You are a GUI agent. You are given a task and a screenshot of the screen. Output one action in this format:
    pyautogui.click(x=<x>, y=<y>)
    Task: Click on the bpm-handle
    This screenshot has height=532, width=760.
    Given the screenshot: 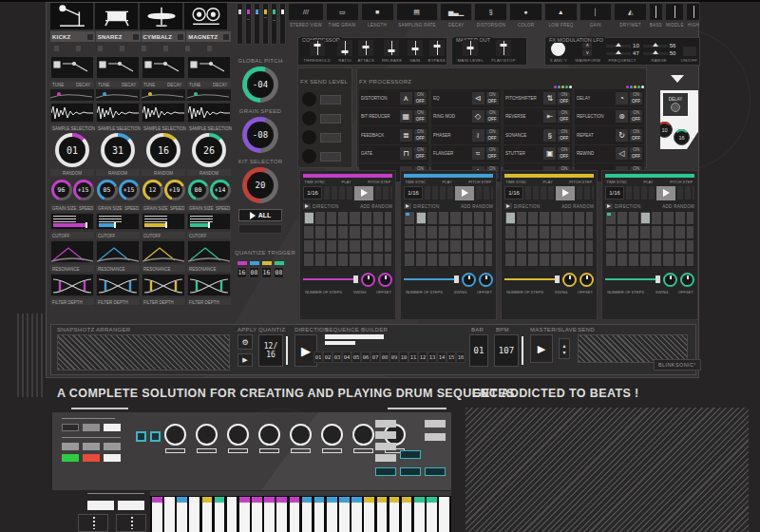 What is the action you would take?
    pyautogui.click(x=522, y=351)
    